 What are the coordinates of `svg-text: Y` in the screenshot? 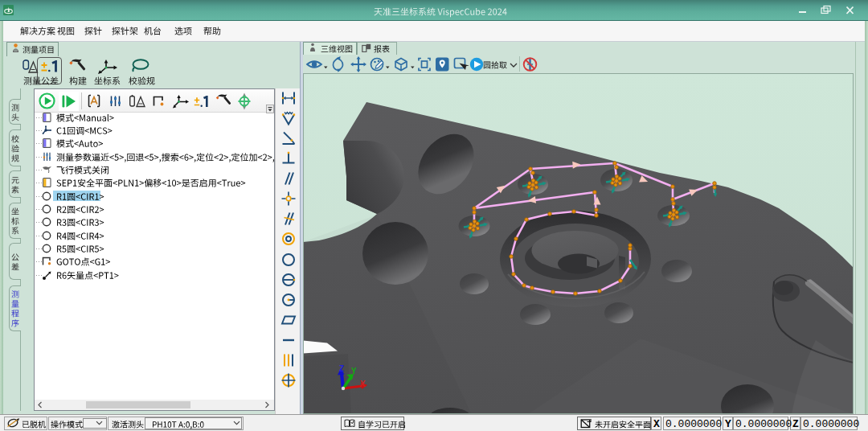 It's located at (354, 371).